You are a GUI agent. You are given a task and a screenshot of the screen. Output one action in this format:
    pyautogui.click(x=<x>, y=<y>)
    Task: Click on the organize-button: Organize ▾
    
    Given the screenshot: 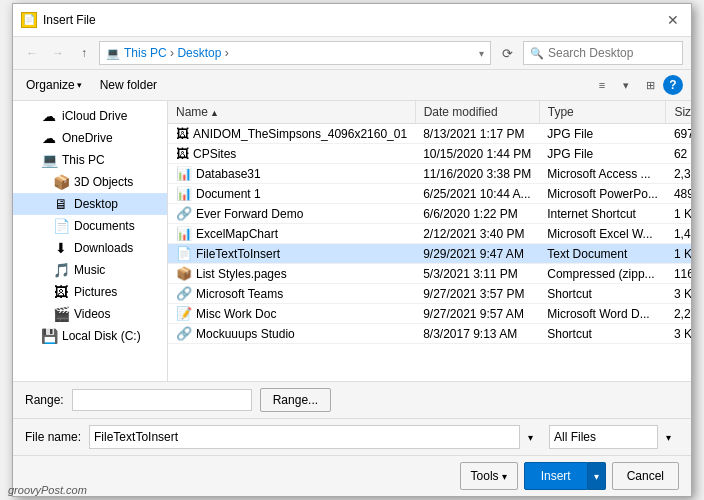 What is the action you would take?
    pyautogui.click(x=54, y=85)
    